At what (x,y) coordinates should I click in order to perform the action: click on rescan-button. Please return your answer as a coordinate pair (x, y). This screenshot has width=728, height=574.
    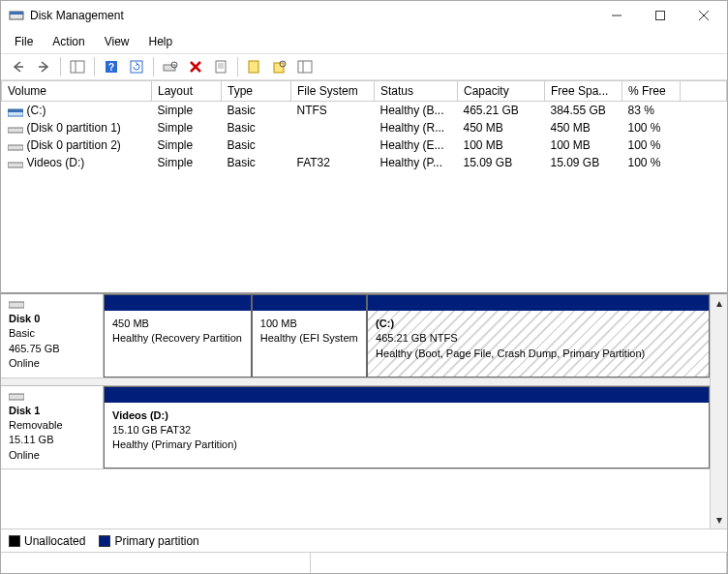
    Looking at the image, I should click on (170, 67).